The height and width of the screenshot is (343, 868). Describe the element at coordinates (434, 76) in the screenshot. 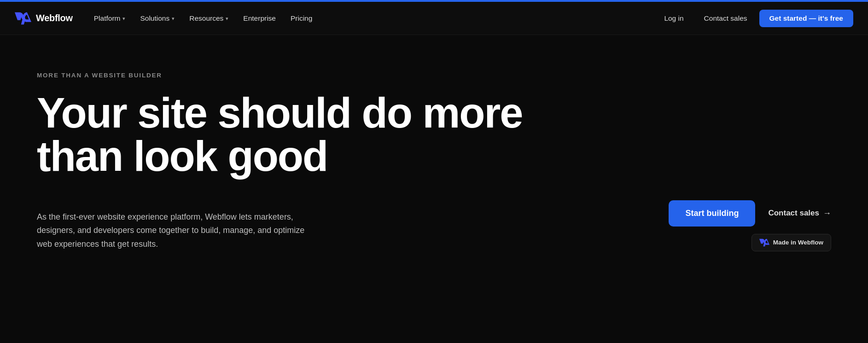

I see `hero-eyebrow: MORE THAN A WEBSITE BUILDER` at that location.